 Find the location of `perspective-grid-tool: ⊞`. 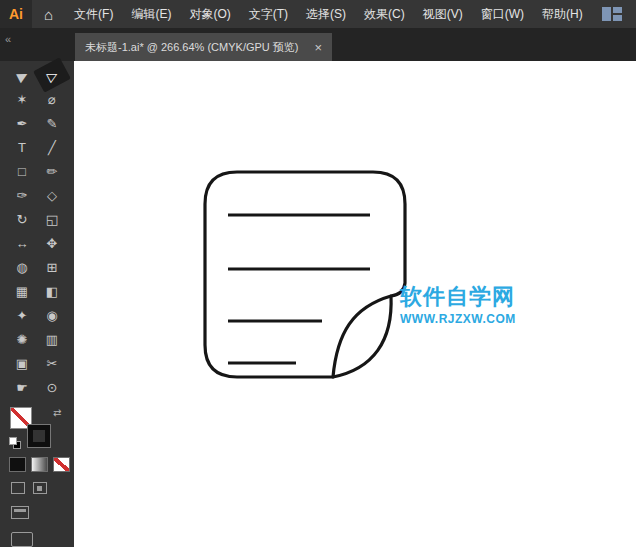

perspective-grid-tool: ⊞ is located at coordinates (52, 267).